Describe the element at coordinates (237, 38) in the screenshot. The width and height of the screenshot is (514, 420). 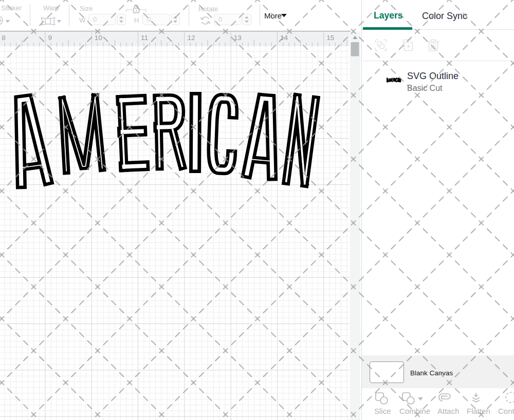
I see `svg-text: 13` at that location.